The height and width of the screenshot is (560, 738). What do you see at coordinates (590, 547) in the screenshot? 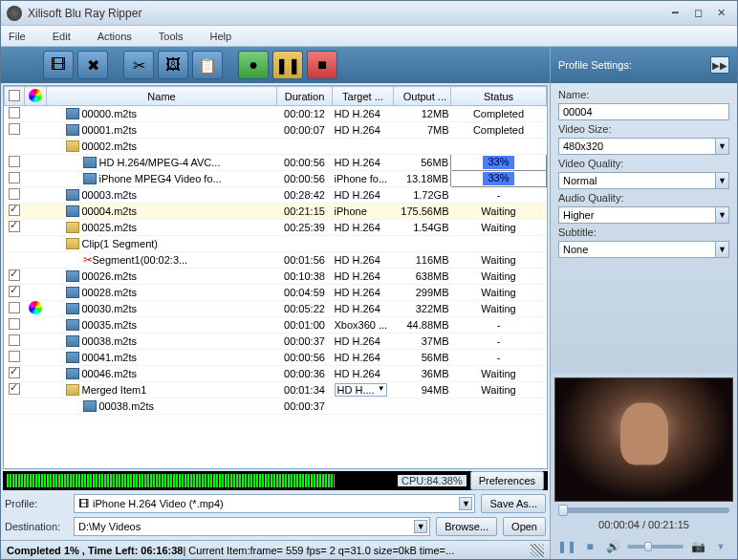
I see `player-stop-button: ■` at bounding box center [590, 547].